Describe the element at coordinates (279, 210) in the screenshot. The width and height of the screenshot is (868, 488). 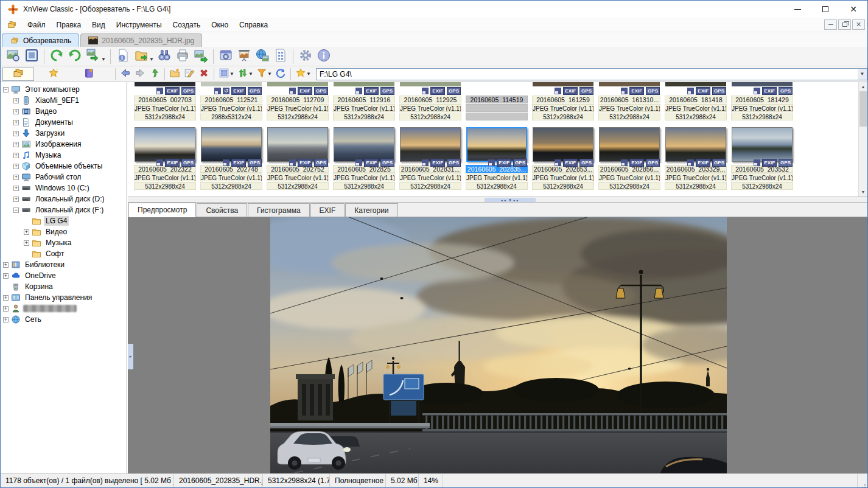
I see `preview-tab-гистограмма: Гистограмма` at that location.